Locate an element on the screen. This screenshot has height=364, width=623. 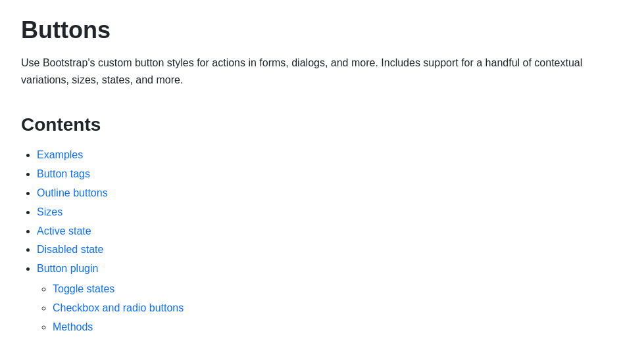
list-item: Checkbox and radio buttons is located at coordinates (328, 309).